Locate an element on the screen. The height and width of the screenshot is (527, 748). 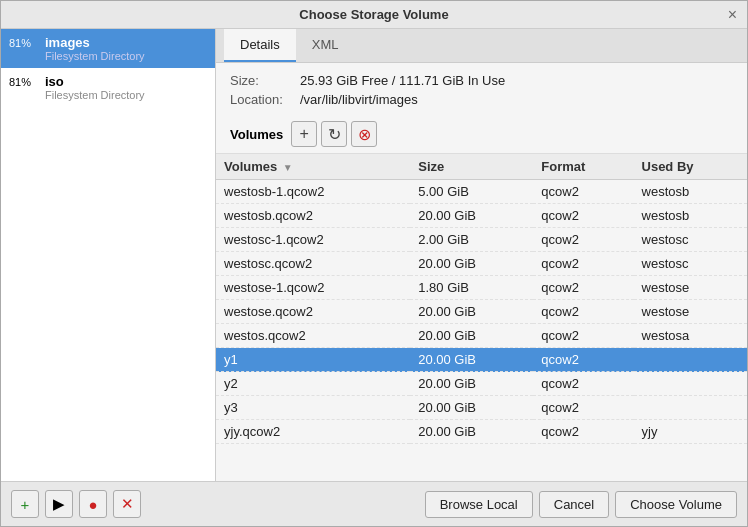
tab-bar: DetailsXML is located at coordinates (482, 46).